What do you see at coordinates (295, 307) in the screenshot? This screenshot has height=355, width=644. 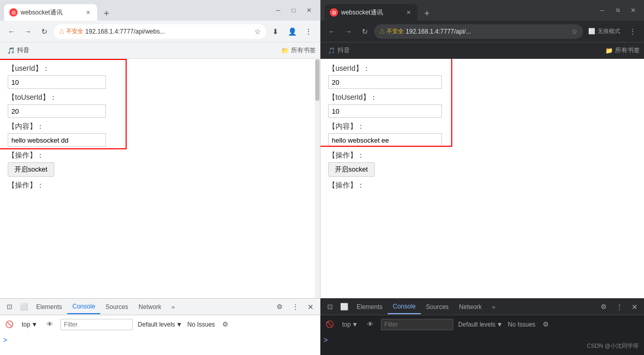 I see `left-devtools-overflow-icon: ⋮` at bounding box center [295, 307].